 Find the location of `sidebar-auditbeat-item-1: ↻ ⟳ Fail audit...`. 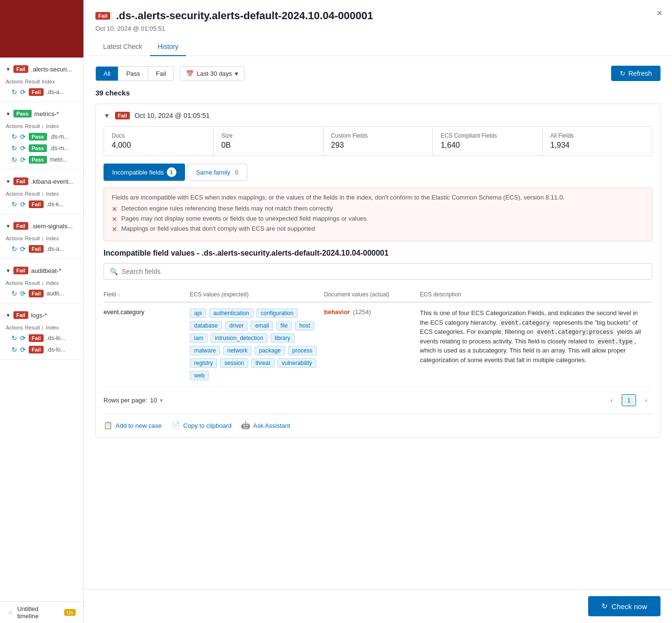

sidebar-auditbeat-item-1: ↻ ⟳ Fail audit... is located at coordinates (42, 294).